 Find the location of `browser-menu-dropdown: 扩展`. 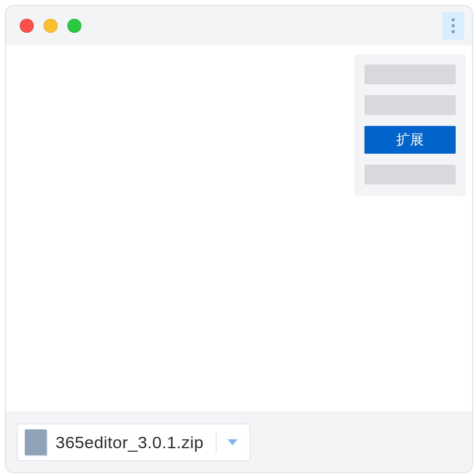

browser-menu-dropdown: 扩展 is located at coordinates (410, 125).